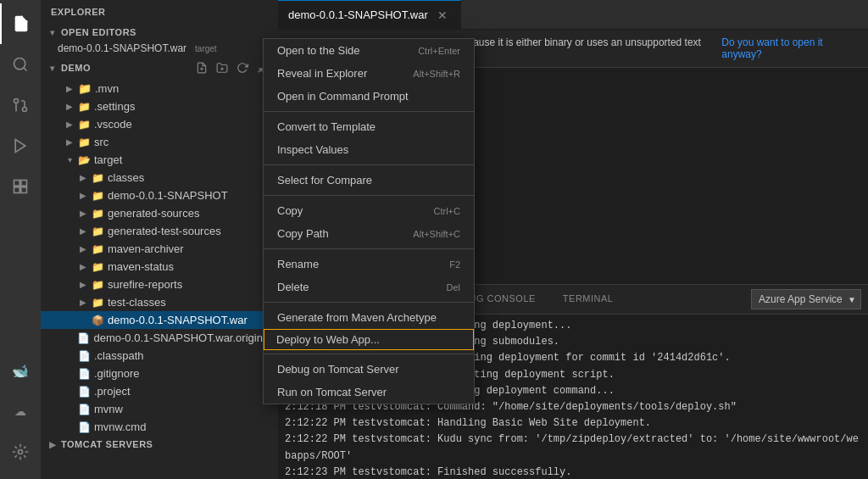 The image size is (868, 479). Describe the element at coordinates (20, 452) in the screenshot. I see `settings-icon` at that location.